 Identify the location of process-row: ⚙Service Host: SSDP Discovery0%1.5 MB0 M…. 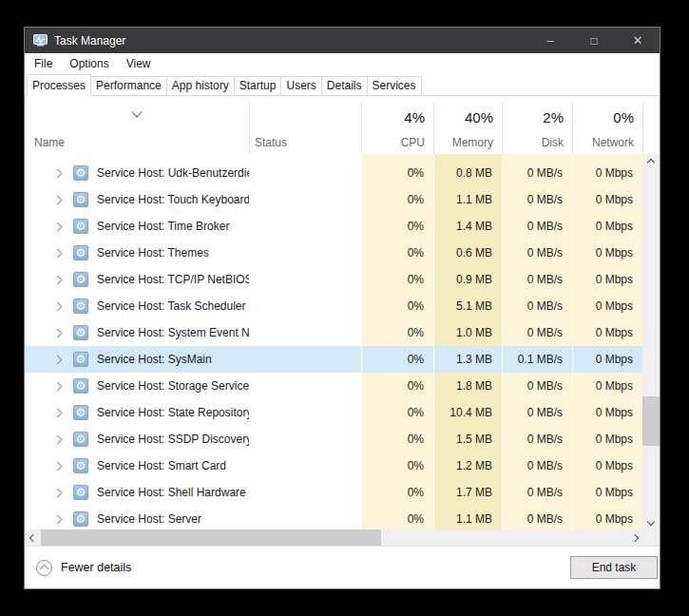
(334, 439).